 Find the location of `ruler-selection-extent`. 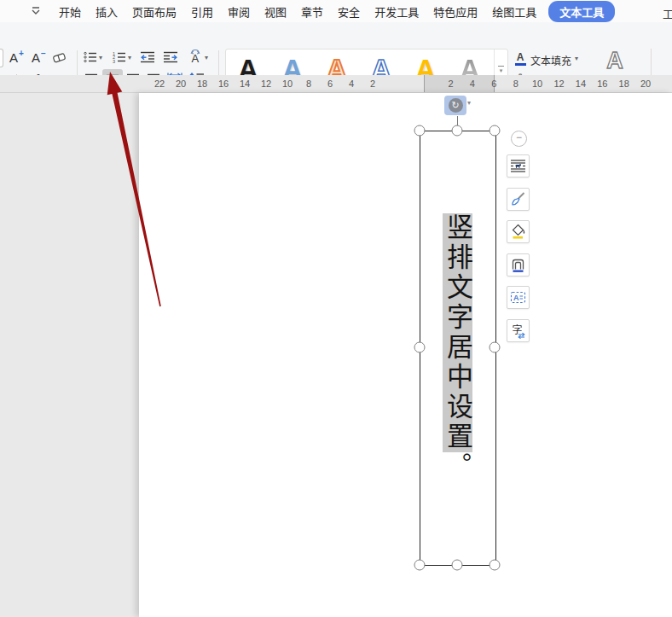

ruler-selection-extent is located at coordinates (459, 84).